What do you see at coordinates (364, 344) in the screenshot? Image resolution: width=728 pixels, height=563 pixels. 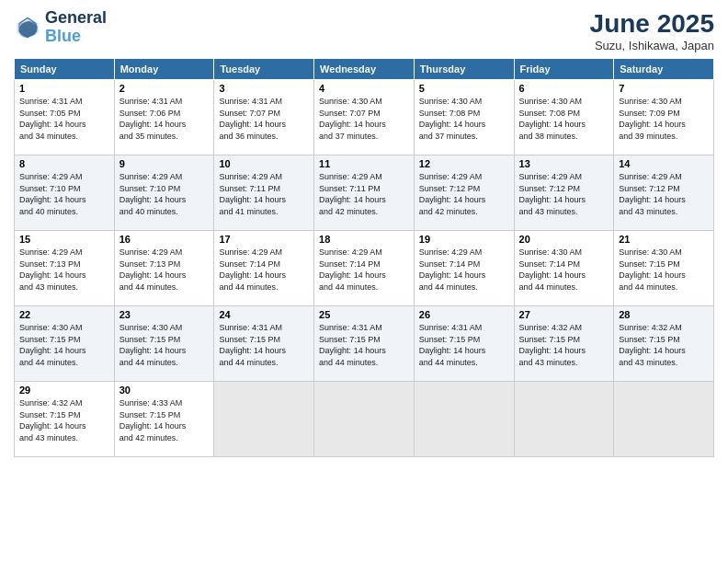 I see `calendar-cell: 25Sunrise: 4:31 AM Sunset: 7:15 PM Dayli…` at bounding box center [364, 344].